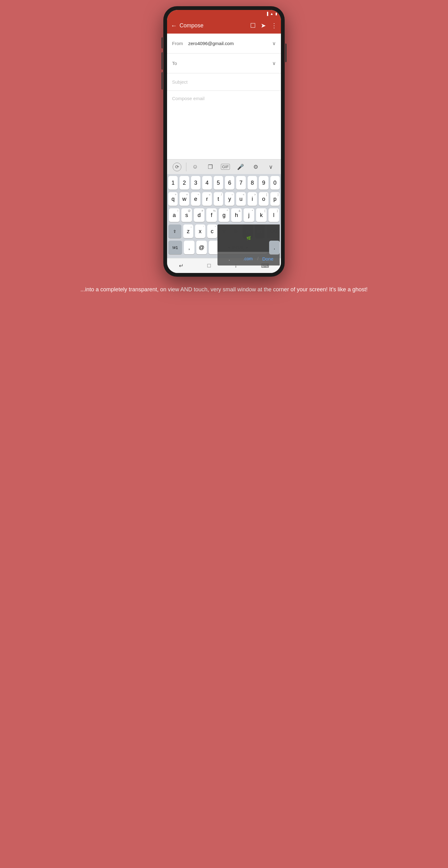  What do you see at coordinates (248, 259) in the screenshot?
I see `autocomplete-com: .com` at bounding box center [248, 259].